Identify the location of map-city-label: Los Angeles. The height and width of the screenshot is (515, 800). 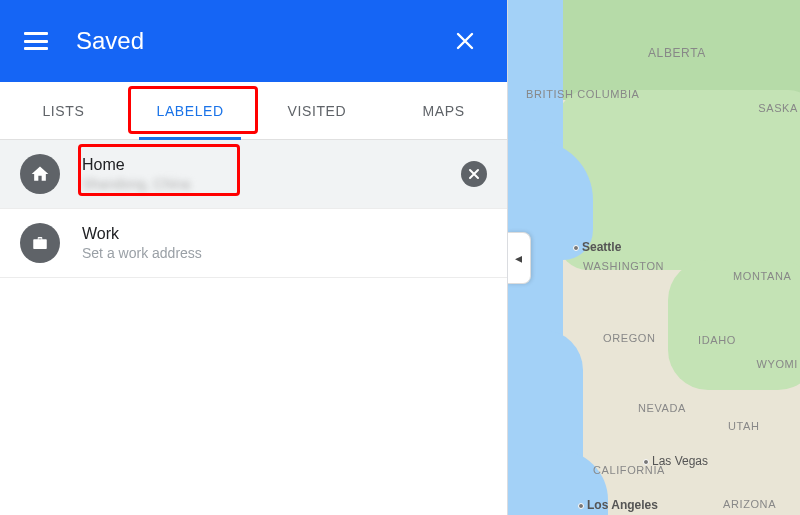
(618, 505).